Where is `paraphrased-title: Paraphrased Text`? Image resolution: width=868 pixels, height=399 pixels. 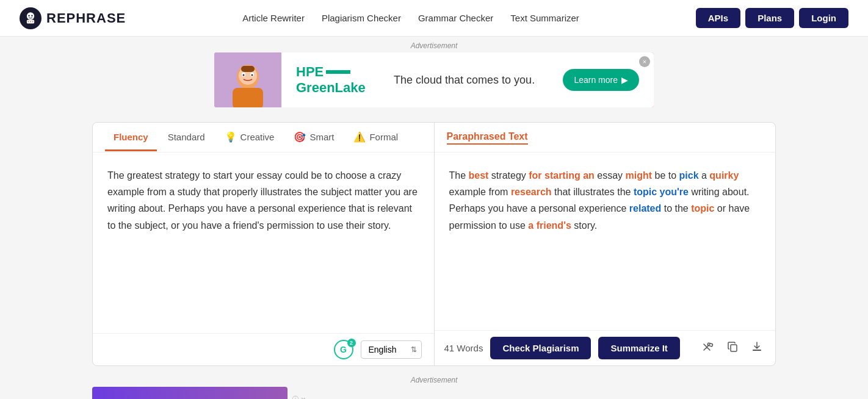
paraphrased-title: Paraphrased Text is located at coordinates (487, 138).